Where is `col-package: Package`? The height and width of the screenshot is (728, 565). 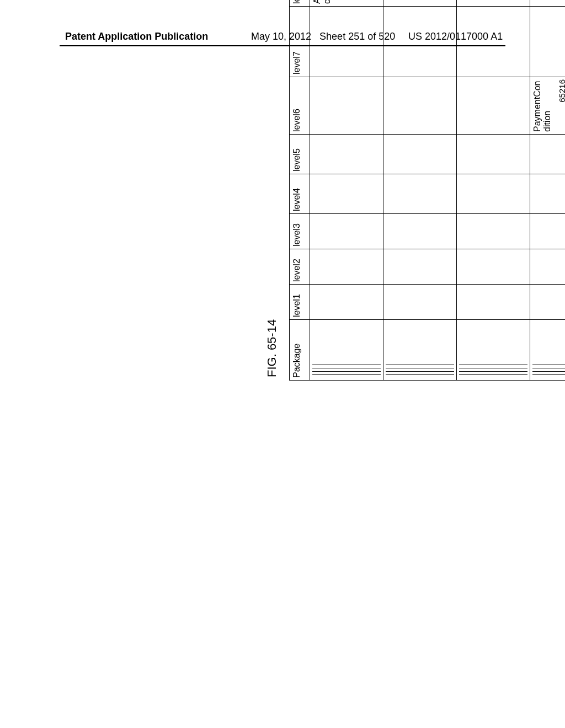 col-package: Package is located at coordinates (300, 350).